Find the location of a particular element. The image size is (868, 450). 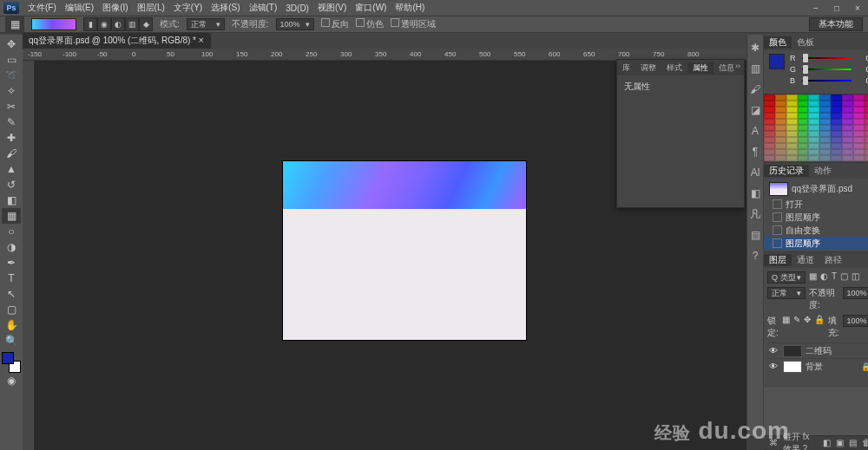

tab-adjust: 调整 is located at coordinates (648, 68).